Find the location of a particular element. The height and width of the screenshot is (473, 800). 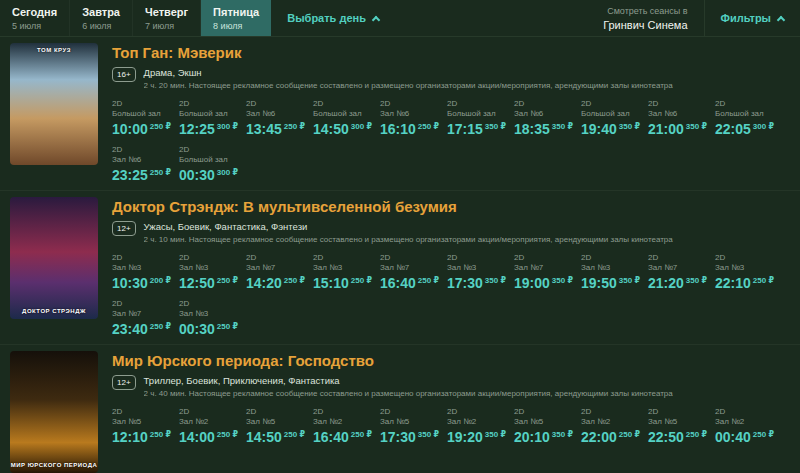

movie-poster: ДОКТОР СТРЭНДЖ is located at coordinates (54, 258).